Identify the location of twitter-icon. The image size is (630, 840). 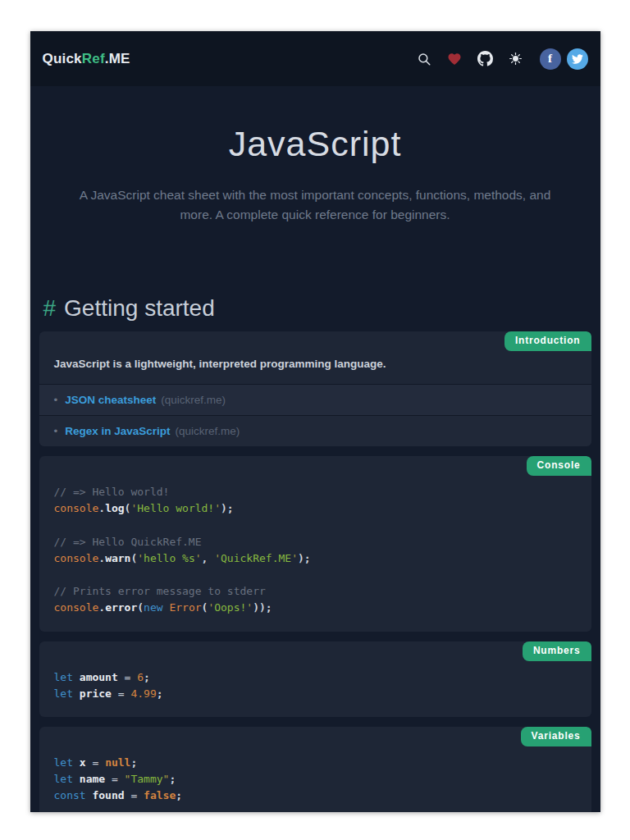
(578, 59).